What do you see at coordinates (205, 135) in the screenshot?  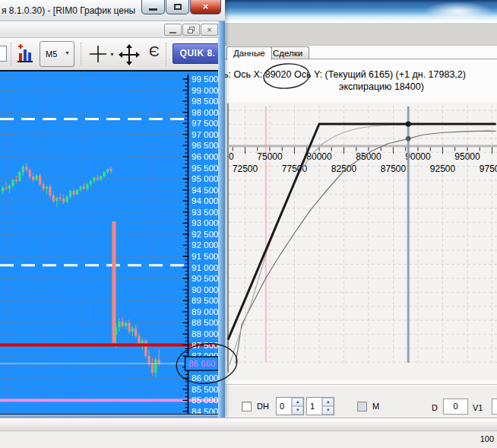 I see `price-axis-label: 97 000` at bounding box center [205, 135].